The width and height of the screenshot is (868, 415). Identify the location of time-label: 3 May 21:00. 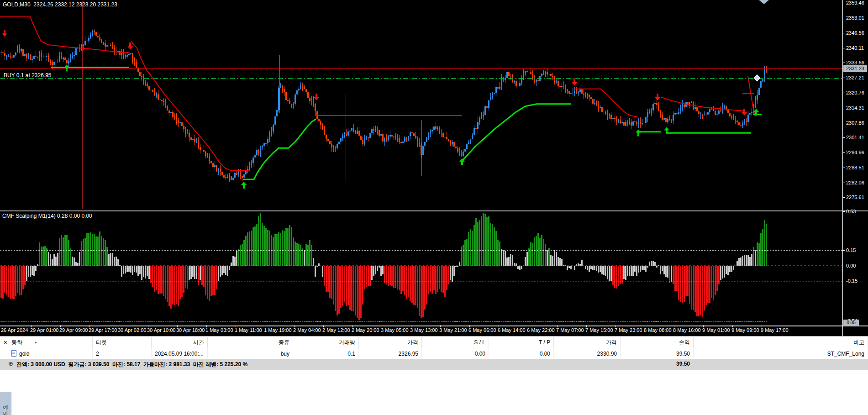
(453, 330).